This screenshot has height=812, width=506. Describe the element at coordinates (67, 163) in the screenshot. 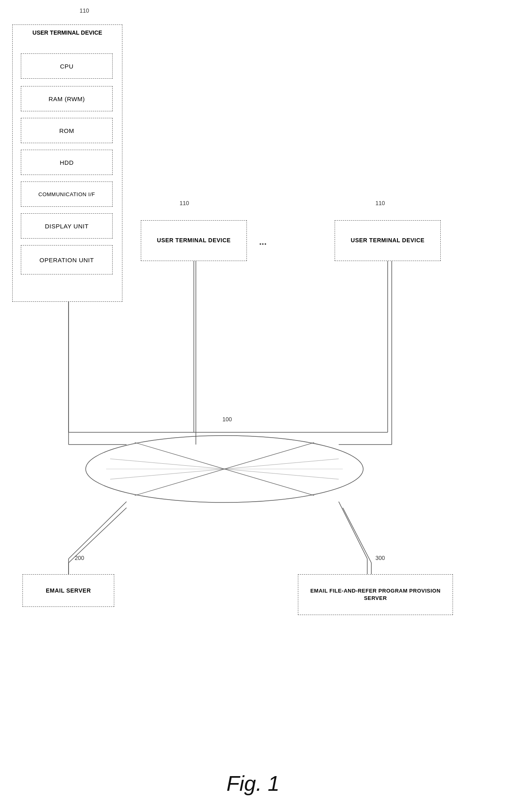

I see `utd1-outer-box: USER TERMINAL DEVICE CPU RAM (RWM) ROM H…` at that location.